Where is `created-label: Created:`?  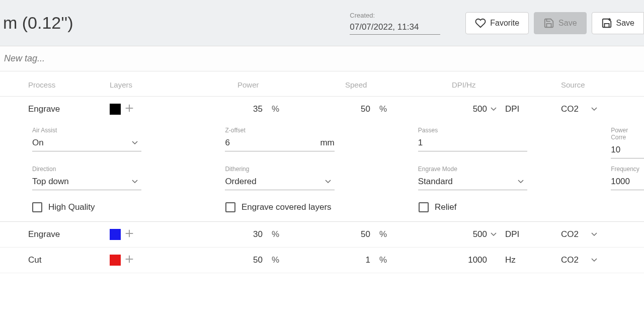 created-label: Created: is located at coordinates (395, 15).